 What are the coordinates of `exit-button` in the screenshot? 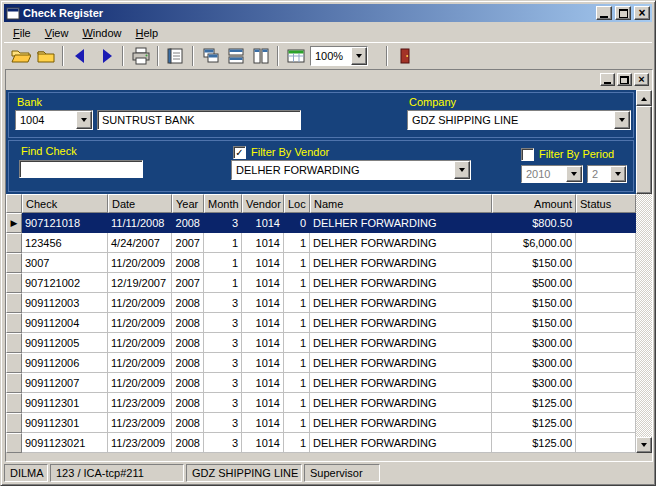 It's located at (404, 56).